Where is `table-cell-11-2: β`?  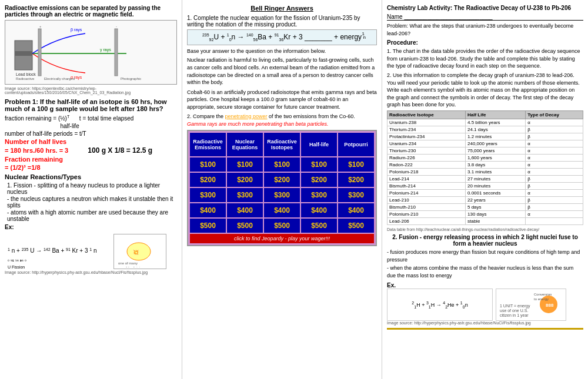
table-cell-11-2: β is located at coordinates (554, 200).